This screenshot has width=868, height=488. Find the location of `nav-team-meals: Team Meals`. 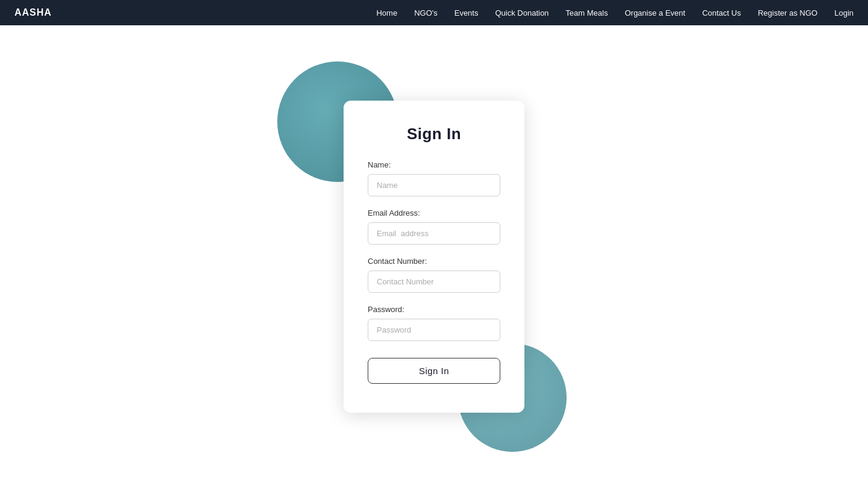

nav-team-meals: Team Meals is located at coordinates (587, 13).